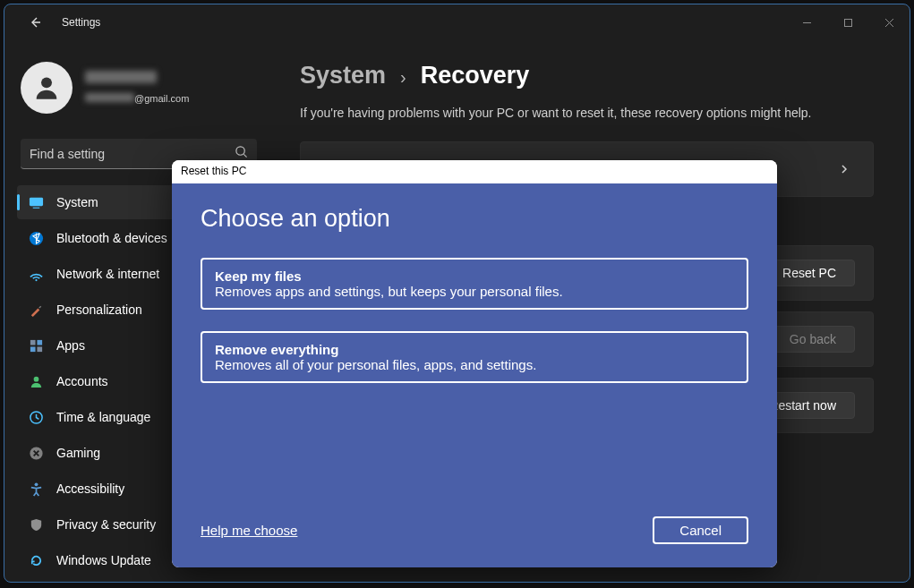  What do you see at coordinates (71, 345) in the screenshot?
I see `sidebar-item-label: Apps` at bounding box center [71, 345].